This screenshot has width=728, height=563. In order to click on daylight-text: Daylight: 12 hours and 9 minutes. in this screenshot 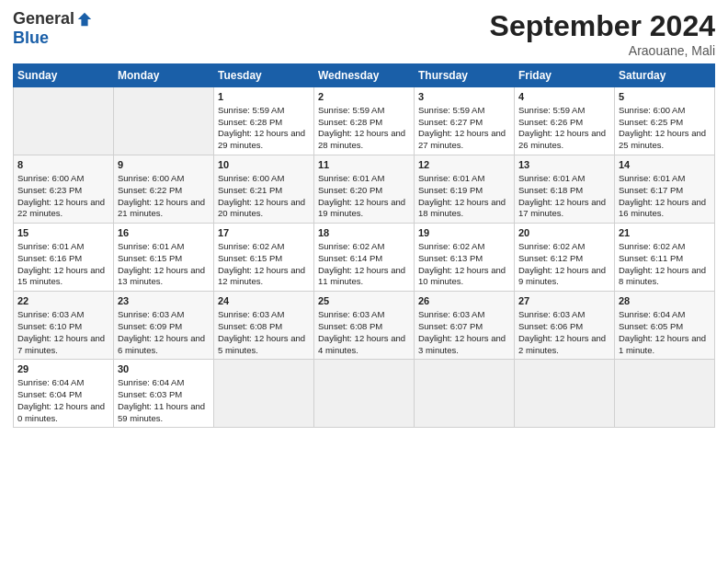, I will do `click(563, 276)`.